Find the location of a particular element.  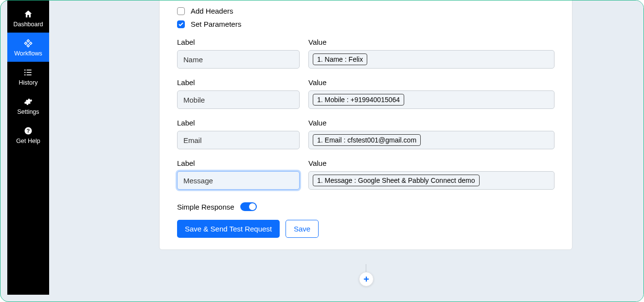

simple-response-toggle is located at coordinates (249, 207).